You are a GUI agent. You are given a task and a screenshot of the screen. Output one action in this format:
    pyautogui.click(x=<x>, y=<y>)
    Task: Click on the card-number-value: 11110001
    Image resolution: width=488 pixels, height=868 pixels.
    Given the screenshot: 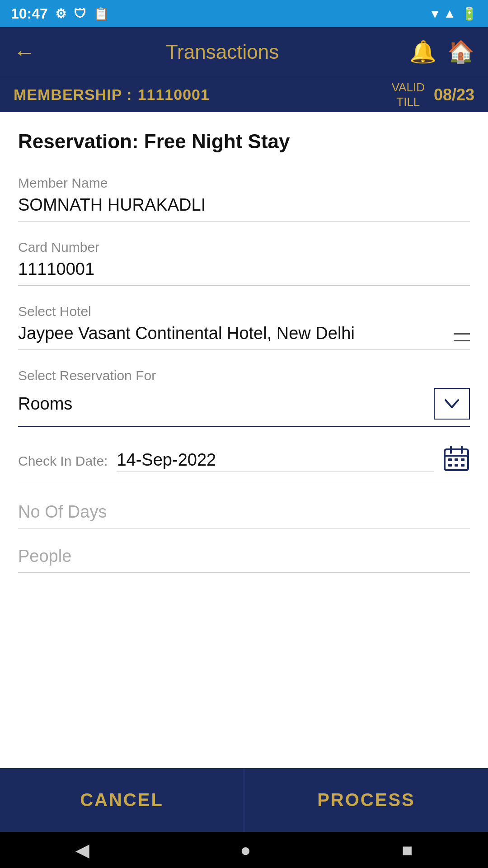 What is the action you would take?
    pyautogui.click(x=244, y=273)
    